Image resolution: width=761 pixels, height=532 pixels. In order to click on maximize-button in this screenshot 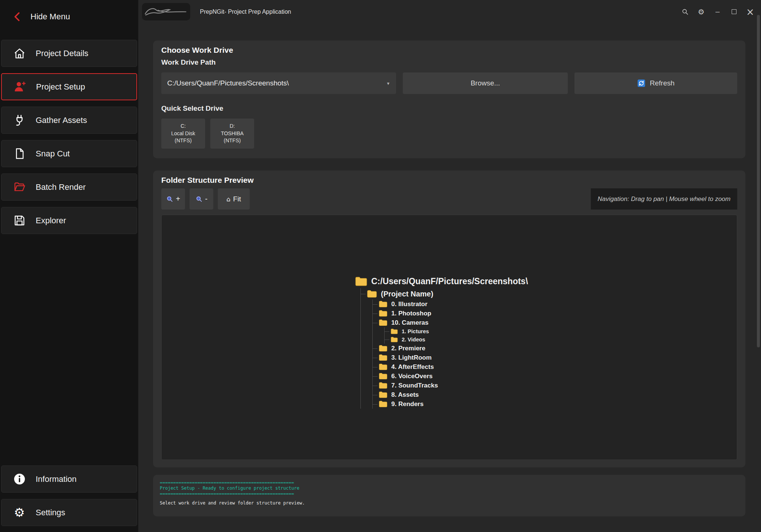, I will do `click(734, 12)`.